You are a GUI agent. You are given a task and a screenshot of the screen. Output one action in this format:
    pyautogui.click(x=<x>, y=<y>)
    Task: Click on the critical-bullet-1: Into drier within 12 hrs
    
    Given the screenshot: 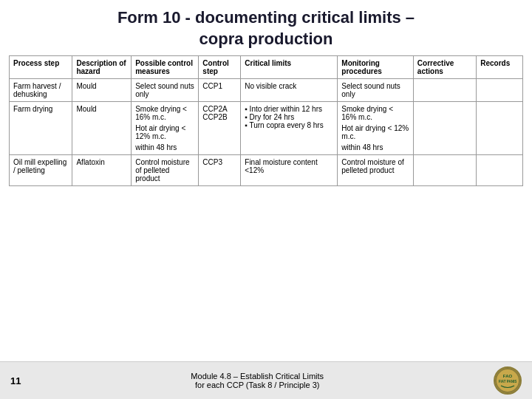 What is the action you would take?
    pyautogui.click(x=289, y=109)
    